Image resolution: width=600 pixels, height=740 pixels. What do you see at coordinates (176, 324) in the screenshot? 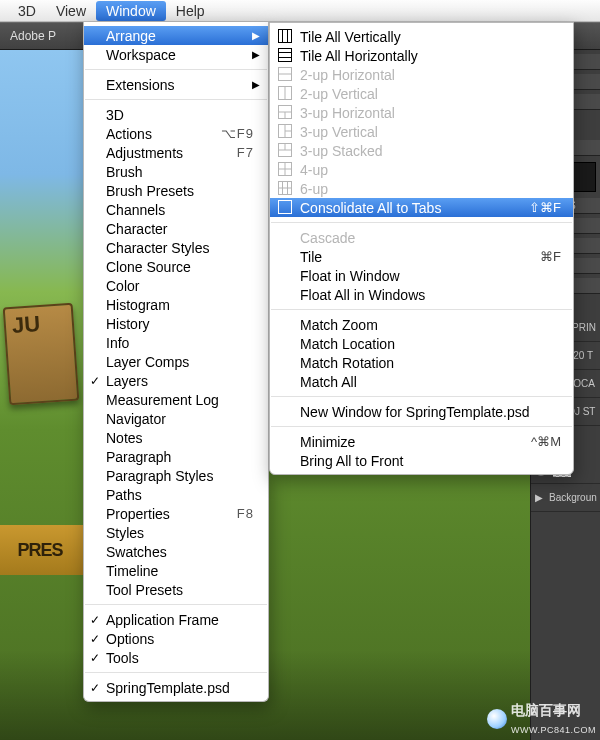
I see `menuitem: History` at bounding box center [176, 324].